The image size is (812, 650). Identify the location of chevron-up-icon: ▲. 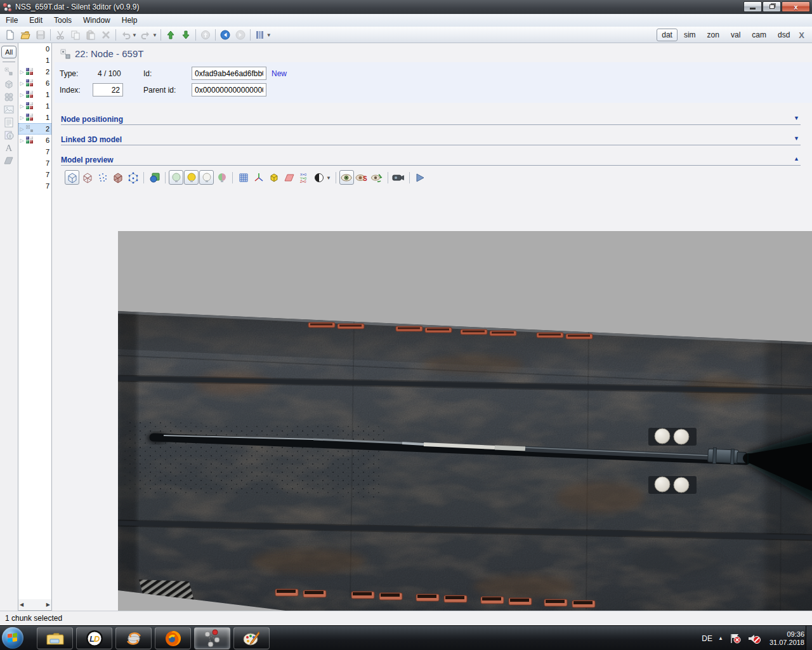
(797, 159).